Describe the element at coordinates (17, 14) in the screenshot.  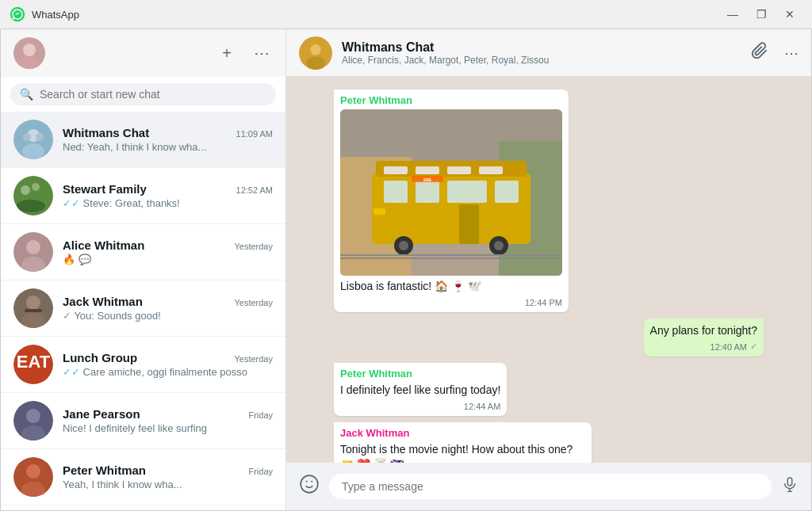
I see `whatsapp-logo-icon` at that location.